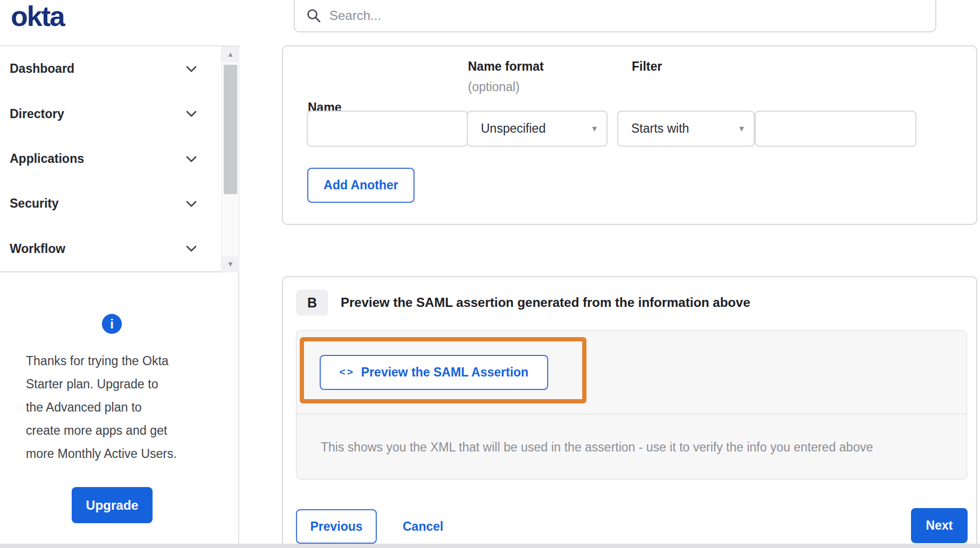 The image size is (980, 548). Describe the element at coordinates (120, 113) in the screenshot. I see `sidebar-item-directory: Directory` at that location.